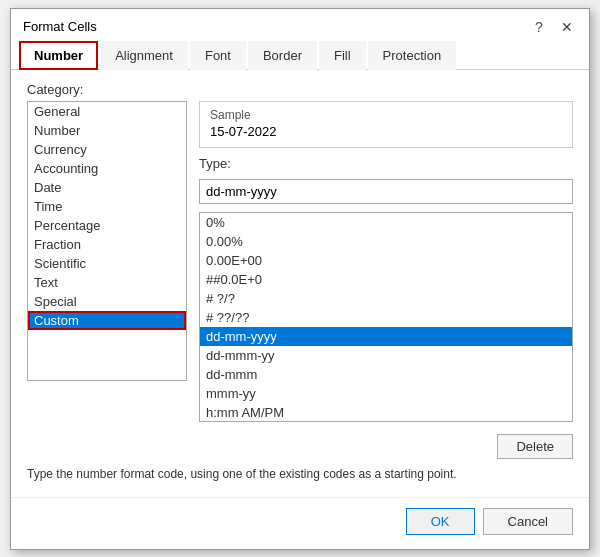 This screenshot has width=600, height=557. I want to click on tab-bar: Number Alignment Font Border Fill Protec…, so click(300, 56).